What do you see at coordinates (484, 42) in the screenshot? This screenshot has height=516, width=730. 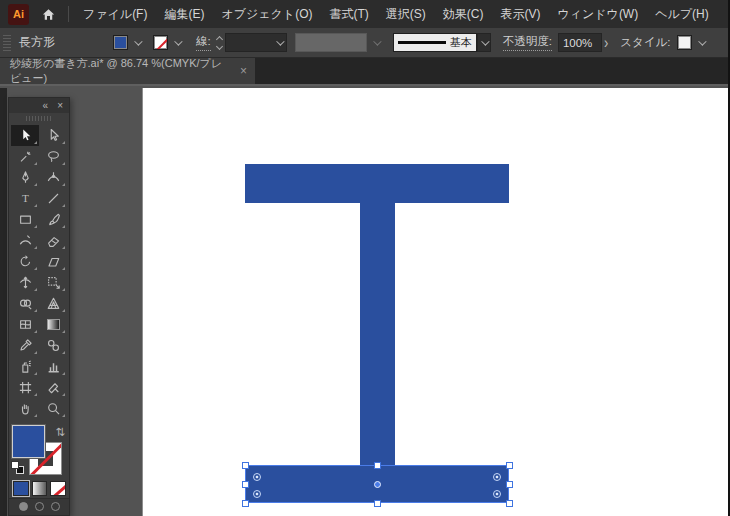 I see `brush-chevron-icon` at bounding box center [484, 42].